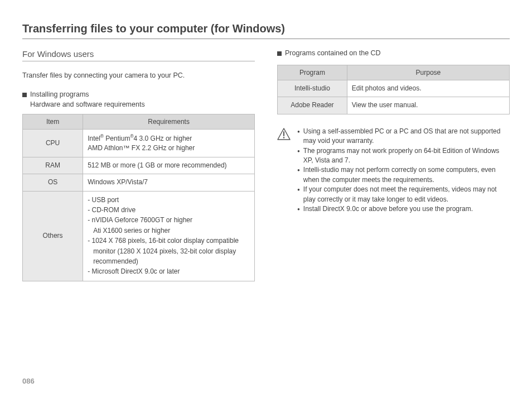 The width and height of the screenshot is (532, 402). Describe the element at coordinates (394, 89) in the screenshot. I see `table-row: Intelli-studio Edit photos and videos.` at that location.